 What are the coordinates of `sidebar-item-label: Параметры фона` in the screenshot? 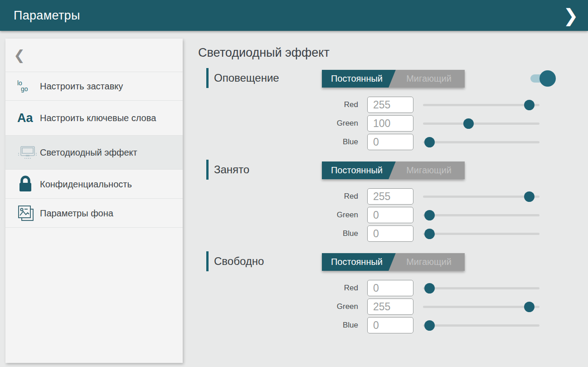 It's located at (77, 213).